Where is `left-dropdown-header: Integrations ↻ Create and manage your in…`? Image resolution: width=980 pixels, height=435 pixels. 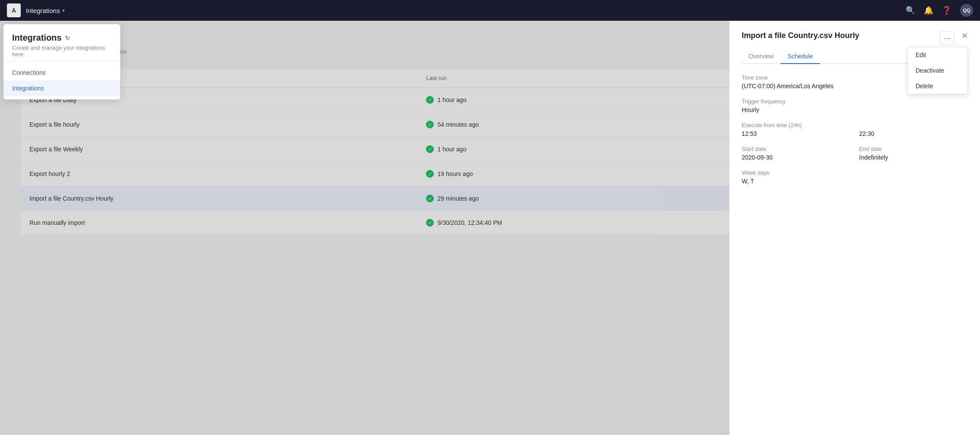
left-dropdown-header: Integrations ↻ Create and manage your in… is located at coordinates (62, 43).